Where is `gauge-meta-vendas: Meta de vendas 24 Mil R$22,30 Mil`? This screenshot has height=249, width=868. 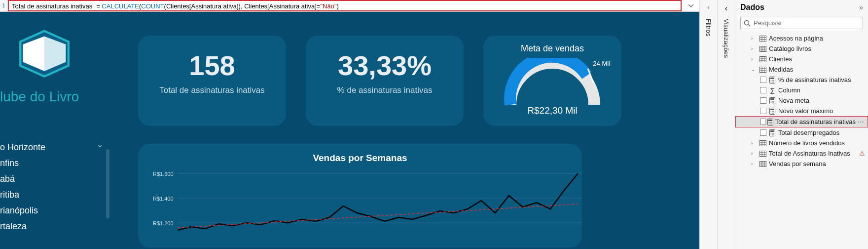 gauge-meta-vendas: Meta de vendas 24 Mil R$22,30 Mil is located at coordinates (552, 81).